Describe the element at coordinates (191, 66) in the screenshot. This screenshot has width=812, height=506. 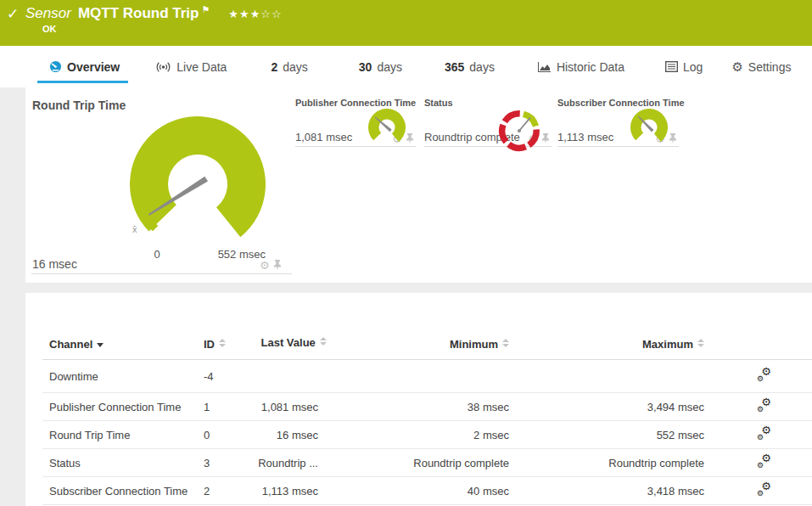
I see `tab-live-data: Live Data` at that location.